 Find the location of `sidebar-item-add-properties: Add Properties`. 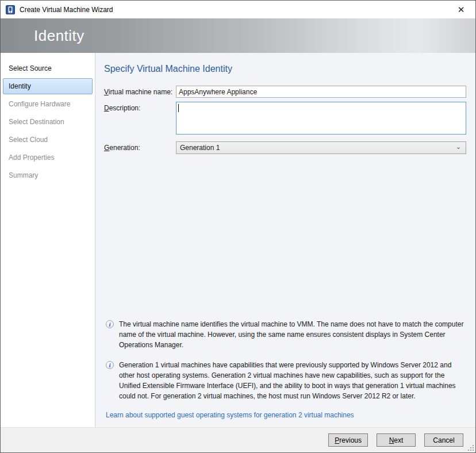

sidebar-item-add-properties: Add Properties is located at coordinates (48, 158).